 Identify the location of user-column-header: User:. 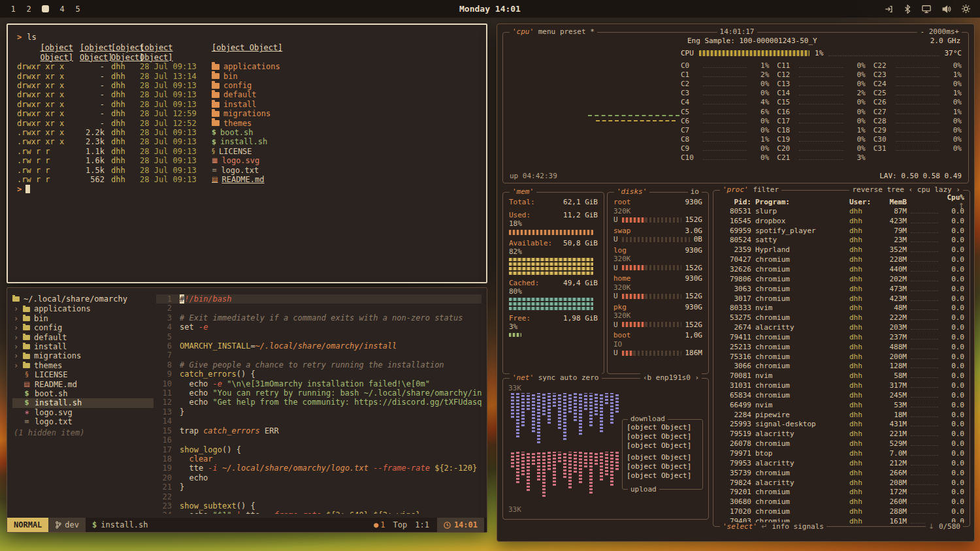
(861, 202).